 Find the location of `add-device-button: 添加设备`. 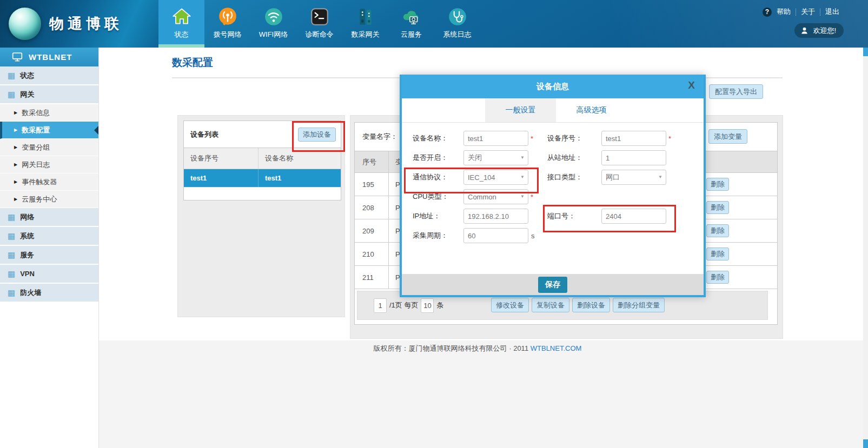

add-device-button: 添加设备 is located at coordinates (317, 135).